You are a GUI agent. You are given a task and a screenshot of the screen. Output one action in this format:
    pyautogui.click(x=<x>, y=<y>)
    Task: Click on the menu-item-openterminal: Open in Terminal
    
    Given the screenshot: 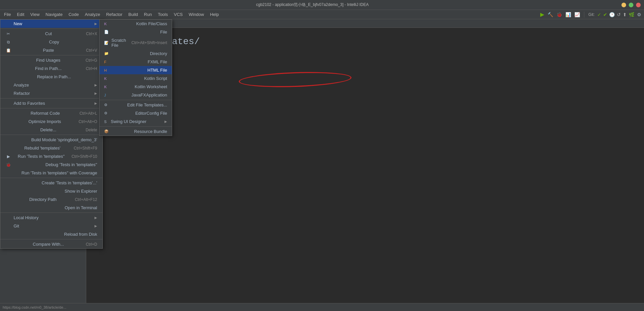 What is the action you would take?
    pyautogui.click(x=51, y=208)
    